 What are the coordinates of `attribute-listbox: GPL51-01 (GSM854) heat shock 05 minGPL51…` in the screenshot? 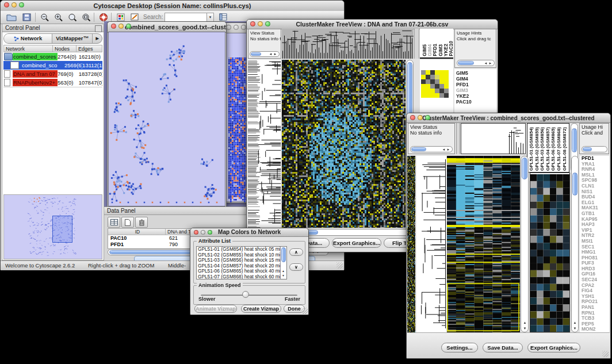 It's located at (242, 263).